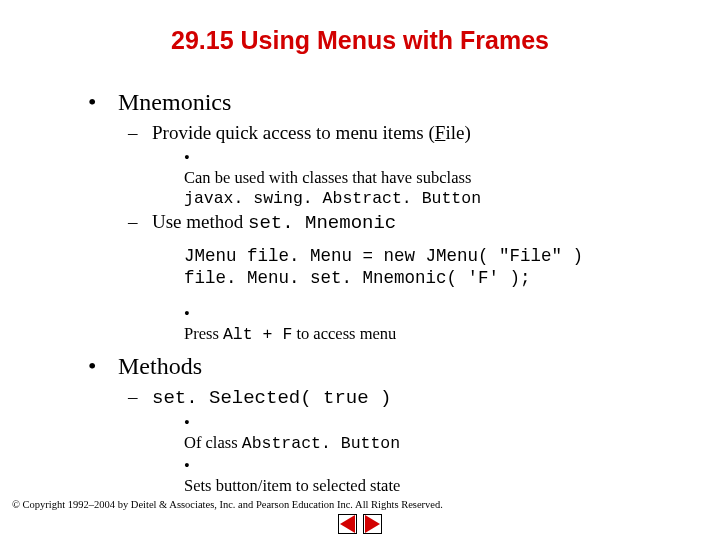  Describe the element at coordinates (348, 524) in the screenshot. I see `triangle-left-icon` at that location.